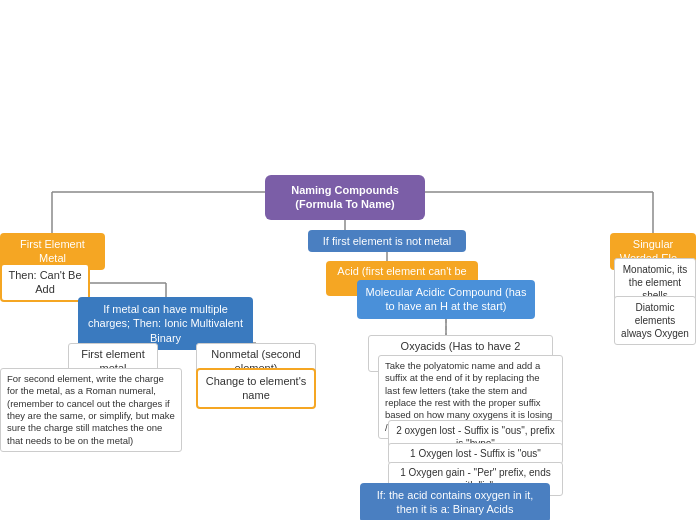 The width and height of the screenshot is (696, 520). Describe the element at coordinates (446, 300) in the screenshot. I see `molecular-acidic-node: Molecular Acidic Compound (has to have a…` at that location.